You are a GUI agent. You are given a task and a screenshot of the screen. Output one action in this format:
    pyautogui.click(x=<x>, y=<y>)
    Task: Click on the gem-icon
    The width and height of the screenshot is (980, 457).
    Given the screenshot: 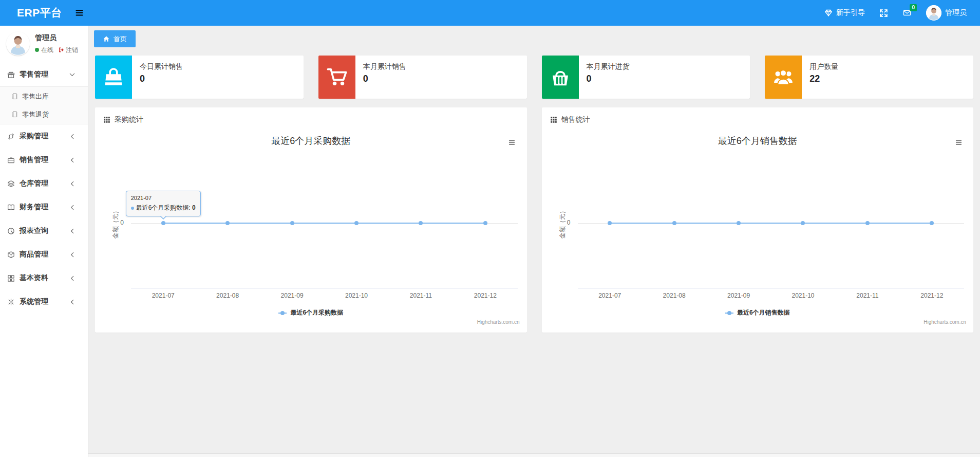 What is the action you would take?
    pyautogui.click(x=828, y=13)
    